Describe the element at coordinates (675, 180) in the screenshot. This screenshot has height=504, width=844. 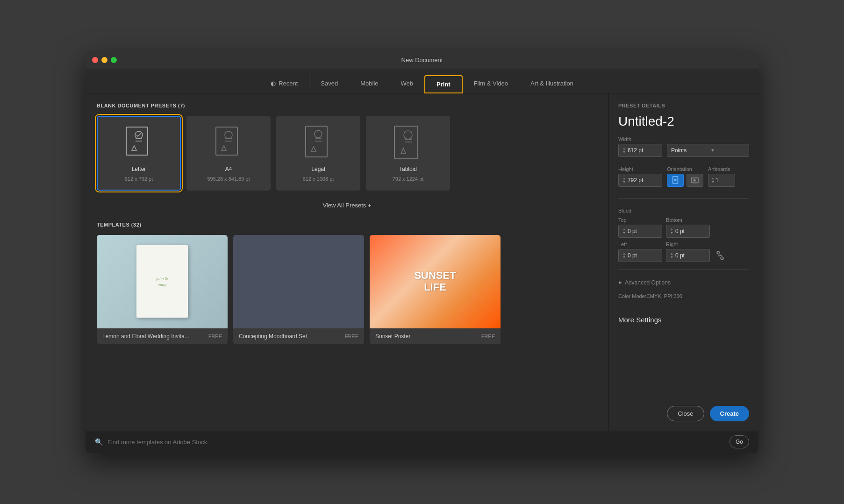
I see `portrait-icon` at that location.